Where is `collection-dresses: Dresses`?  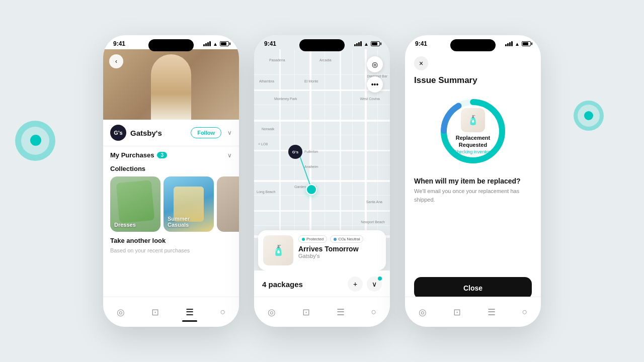
collection-dresses: Dresses is located at coordinates (135, 204).